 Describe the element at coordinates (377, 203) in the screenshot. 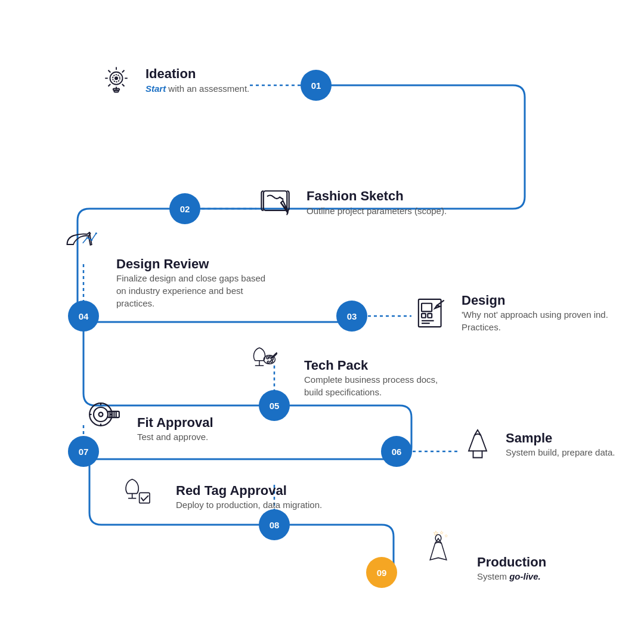

I see `step-02-text: Fashion Sketch Outline project parameter…` at that location.